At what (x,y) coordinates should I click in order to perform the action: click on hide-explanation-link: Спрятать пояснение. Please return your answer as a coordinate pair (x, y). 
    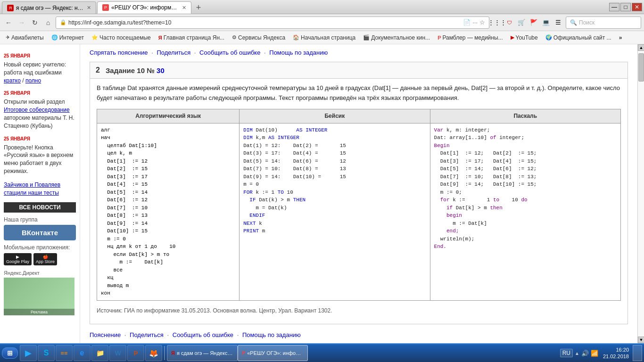
    Looking at the image, I should click on (119, 53).